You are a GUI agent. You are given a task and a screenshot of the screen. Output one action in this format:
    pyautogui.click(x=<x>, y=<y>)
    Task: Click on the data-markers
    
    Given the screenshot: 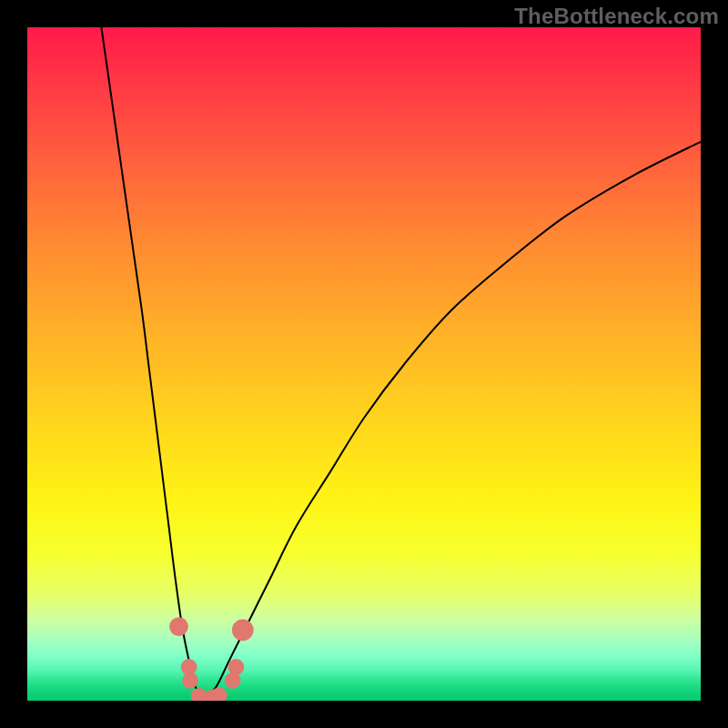 What is the action you would take?
    pyautogui.click(x=211, y=659)
    